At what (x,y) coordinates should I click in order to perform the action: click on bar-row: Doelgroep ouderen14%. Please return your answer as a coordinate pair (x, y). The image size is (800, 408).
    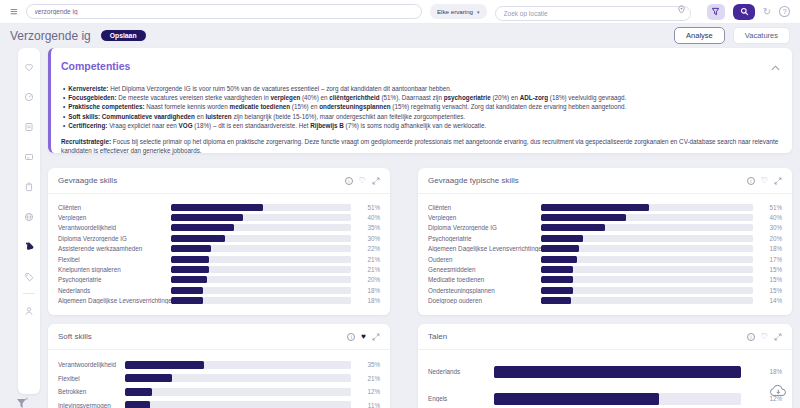
    Looking at the image, I should click on (605, 301).